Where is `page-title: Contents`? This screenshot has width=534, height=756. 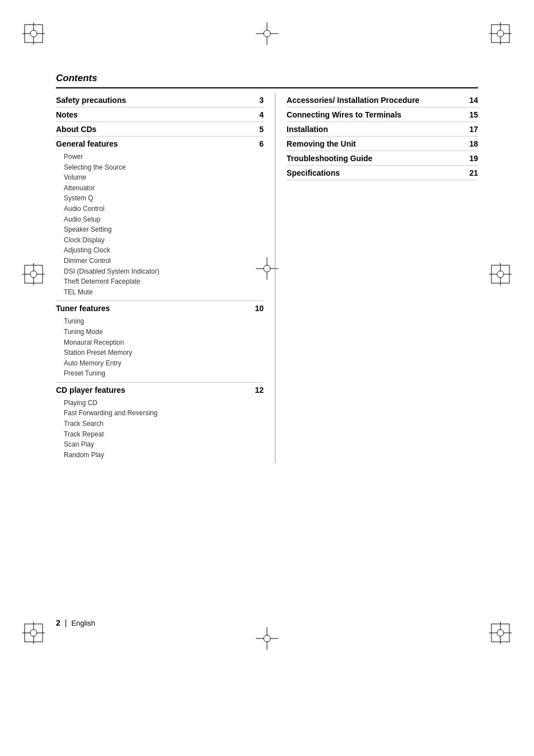 page-title: Contents is located at coordinates (267, 81).